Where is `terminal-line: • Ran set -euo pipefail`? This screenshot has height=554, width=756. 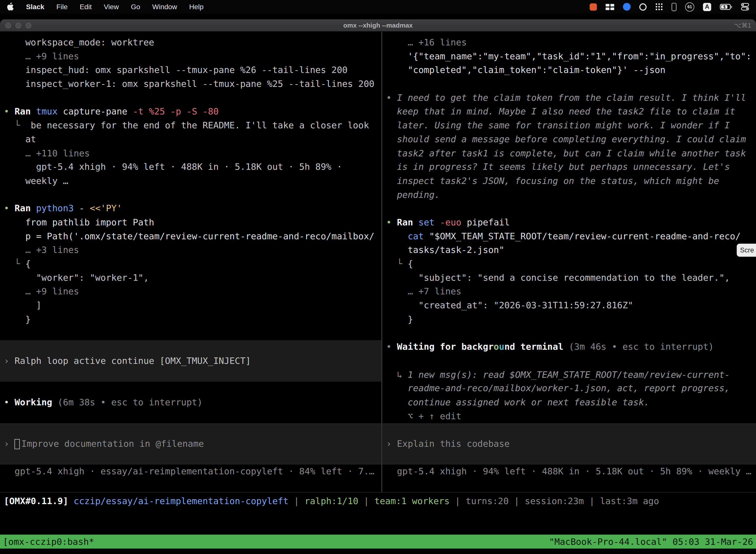
terminal-line: • Ran set -euo pipefail is located at coordinates (571, 223).